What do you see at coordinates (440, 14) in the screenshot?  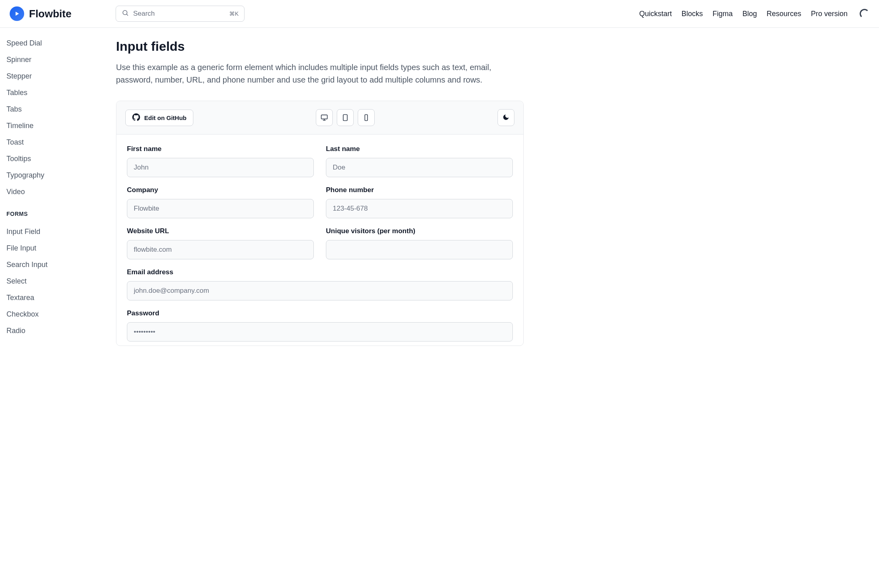 I see `header: Flowbite Search ⌘K Quickstart Blocks Fig…` at bounding box center [440, 14].